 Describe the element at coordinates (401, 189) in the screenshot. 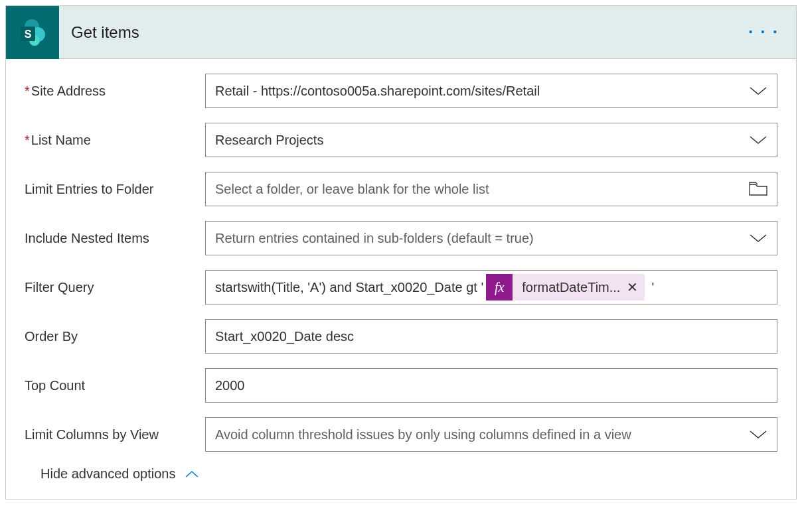

I see `row-limit-folder: Limit Entries to Folder Select a folder,…` at that location.